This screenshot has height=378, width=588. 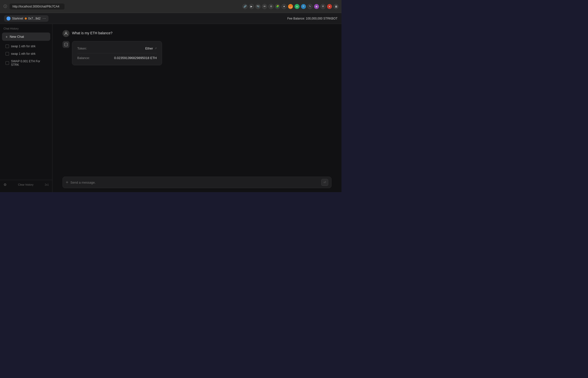 What do you see at coordinates (26, 111) in the screenshot?
I see `chat-history-list: swap 1 eth for strk swap 1 eth for strk …` at bounding box center [26, 111].